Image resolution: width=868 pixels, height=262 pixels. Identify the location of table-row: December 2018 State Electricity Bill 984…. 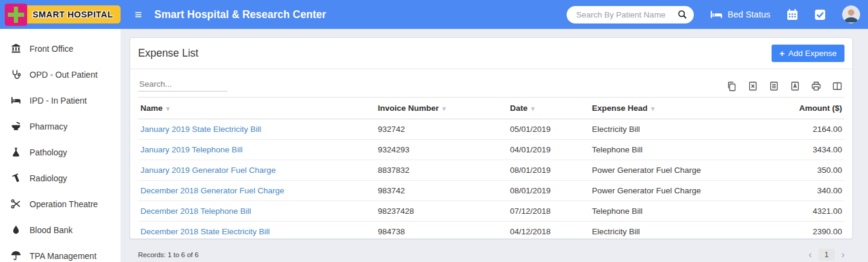
(491, 232).